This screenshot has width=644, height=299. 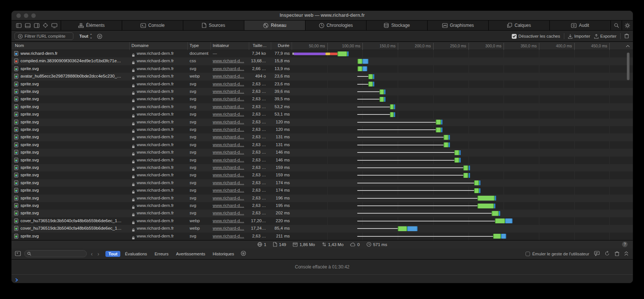 What do you see at coordinates (386, 25) in the screenshot?
I see `storage-icon` at bounding box center [386, 25].